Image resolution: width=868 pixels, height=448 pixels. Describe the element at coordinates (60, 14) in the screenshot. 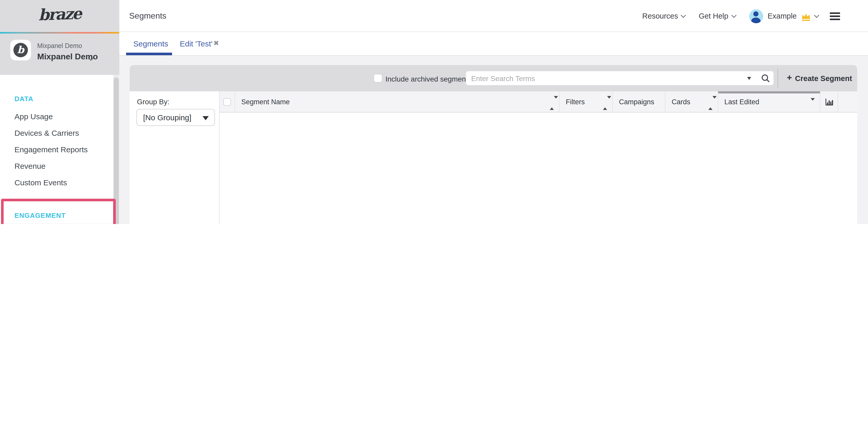

I see `braze-logo: braze` at that location.